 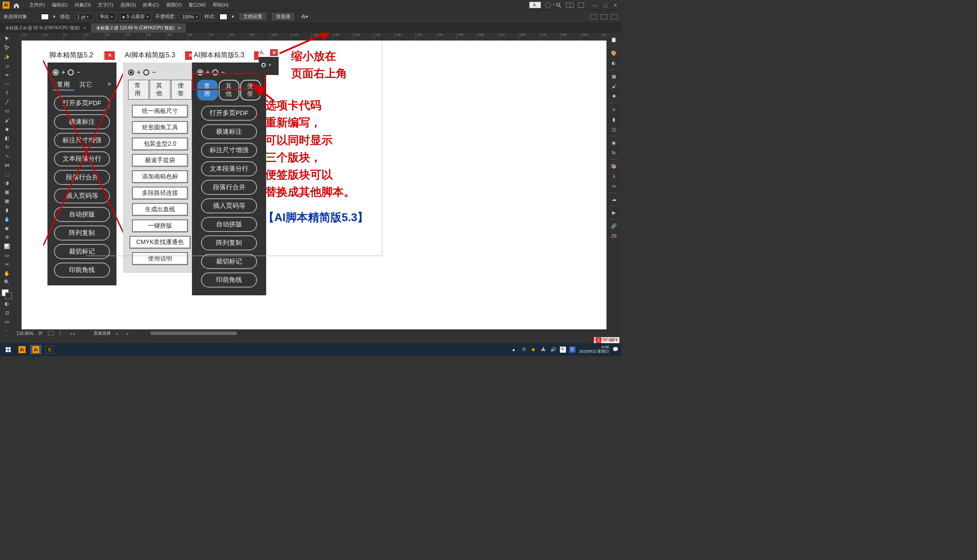 What do you see at coordinates (614, 213) in the screenshot?
I see `actions-panel-icon: ▶` at bounding box center [614, 213].